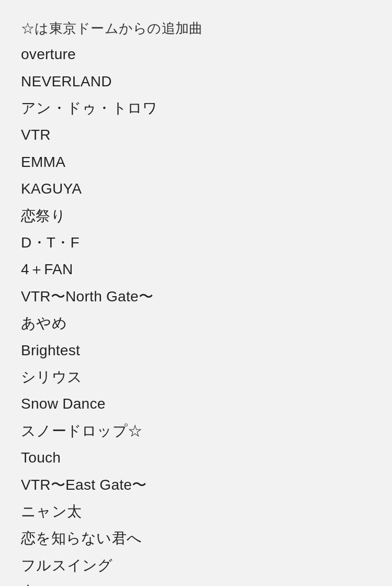 This screenshot has height=586, width=392. I want to click on song-item-kaguya: KAGUYA, so click(196, 188).